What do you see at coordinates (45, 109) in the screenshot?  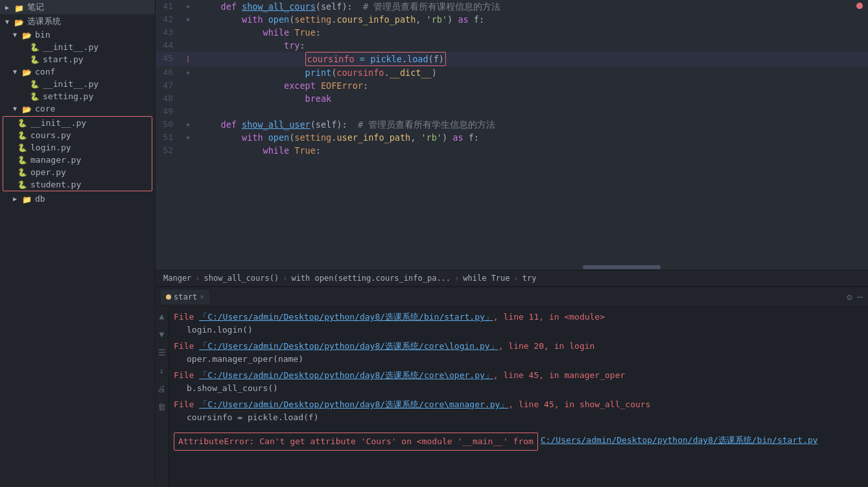 I see `sidebar-item-label: core` at bounding box center [45, 109].